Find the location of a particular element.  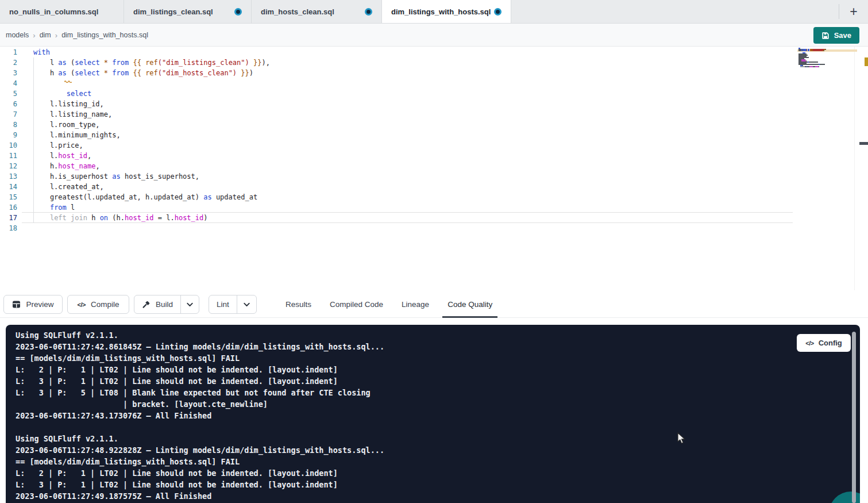

tab-dim_hosts_clean.sql: dim_hosts_clean.sql is located at coordinates (317, 11).